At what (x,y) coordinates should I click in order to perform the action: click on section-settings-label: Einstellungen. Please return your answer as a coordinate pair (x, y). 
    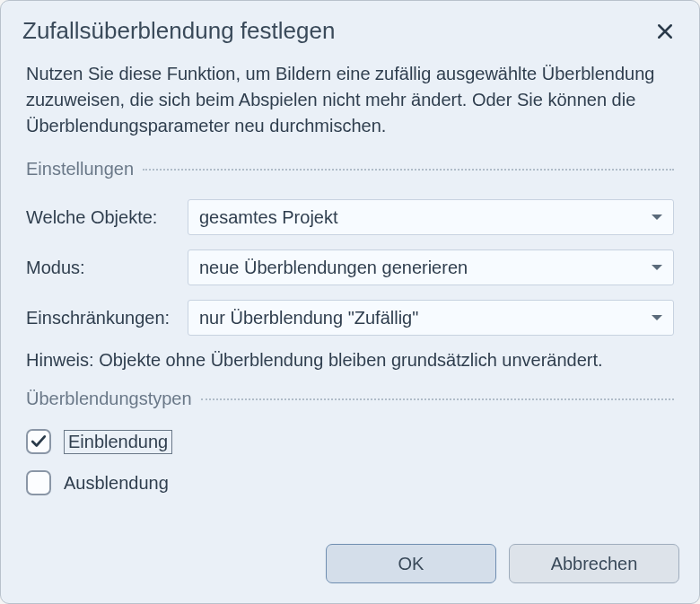
    Looking at the image, I should click on (84, 169).